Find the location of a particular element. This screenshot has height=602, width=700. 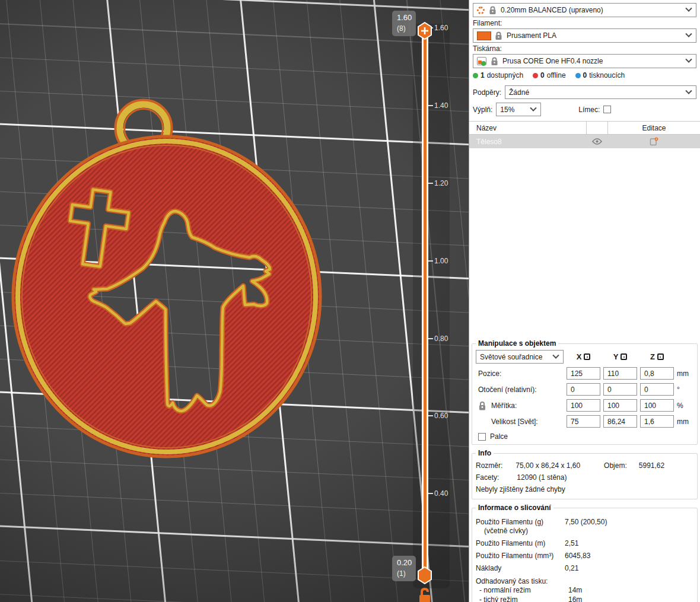

scale-lock-icon is located at coordinates (482, 406).